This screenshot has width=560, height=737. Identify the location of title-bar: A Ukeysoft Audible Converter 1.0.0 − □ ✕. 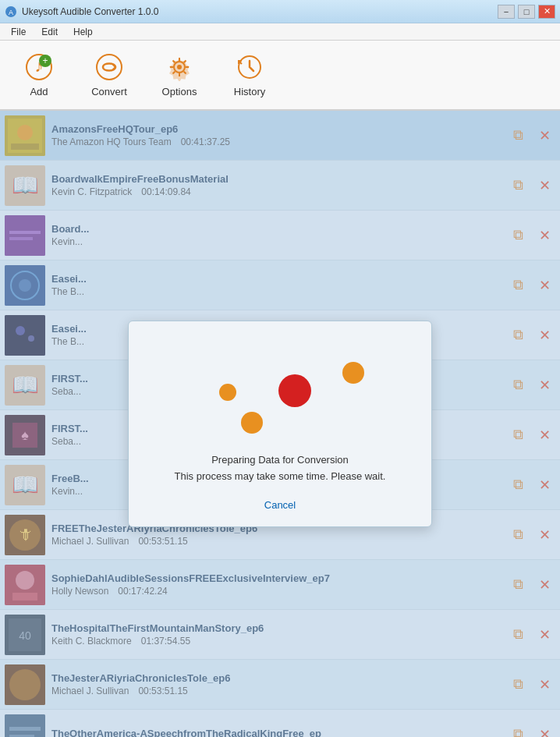
(280, 12).